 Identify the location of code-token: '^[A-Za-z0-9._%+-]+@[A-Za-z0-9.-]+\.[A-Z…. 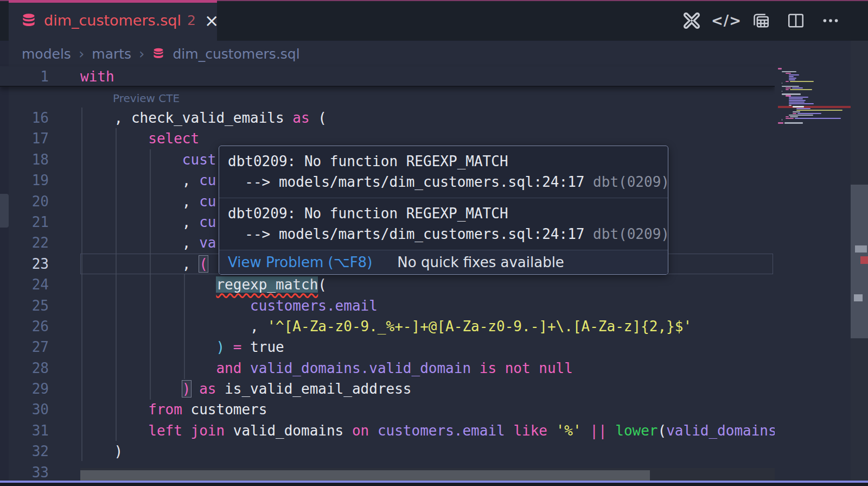
(480, 326).